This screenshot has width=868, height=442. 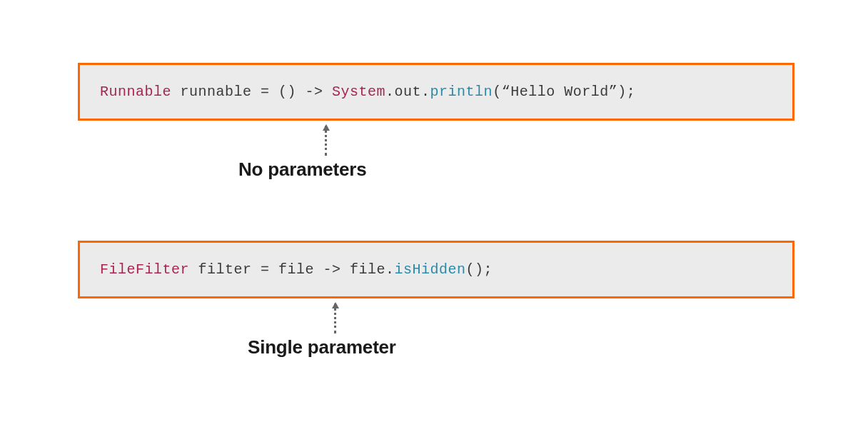 What do you see at coordinates (136, 91) in the screenshot?
I see `token-type-runnable: Runnable` at bounding box center [136, 91].